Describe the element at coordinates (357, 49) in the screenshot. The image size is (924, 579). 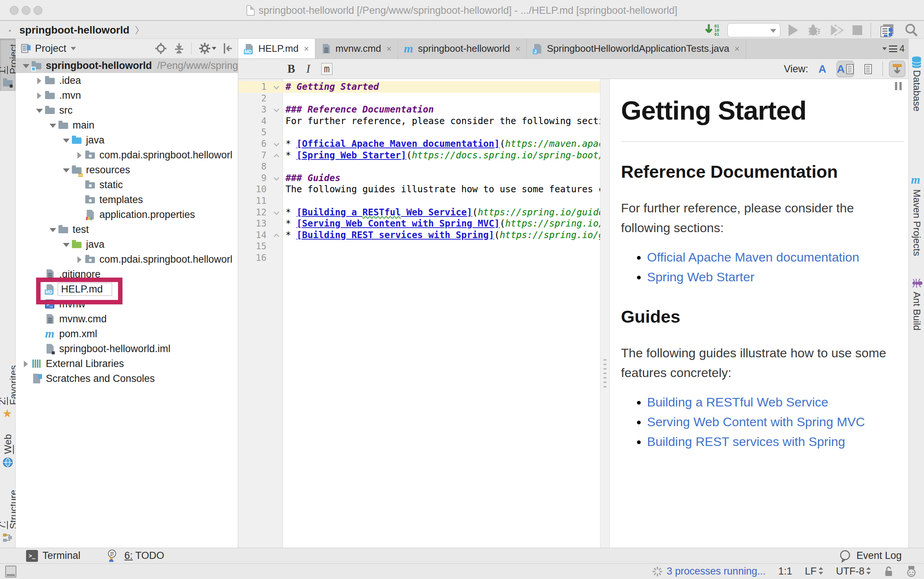
I see `tab-mvnw-cmd: mvnw.cmd×` at that location.